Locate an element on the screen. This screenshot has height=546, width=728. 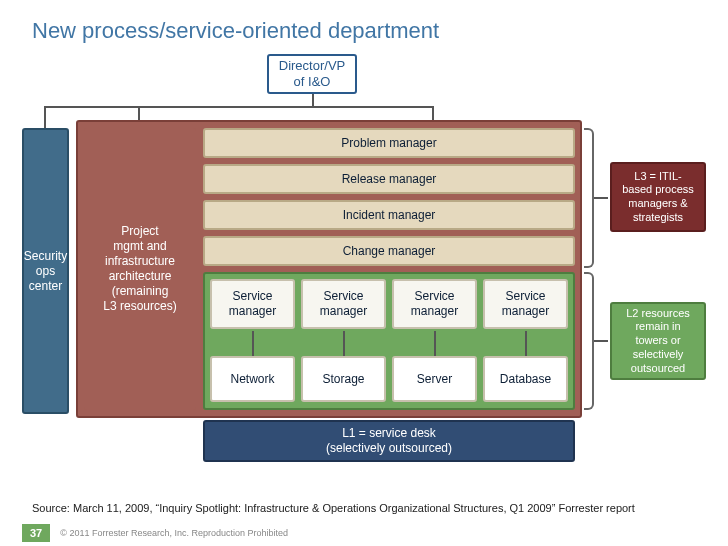
copyright-text: © 2011 Forrester Research, Inc. Reproduc… is located at coordinates (174, 533).